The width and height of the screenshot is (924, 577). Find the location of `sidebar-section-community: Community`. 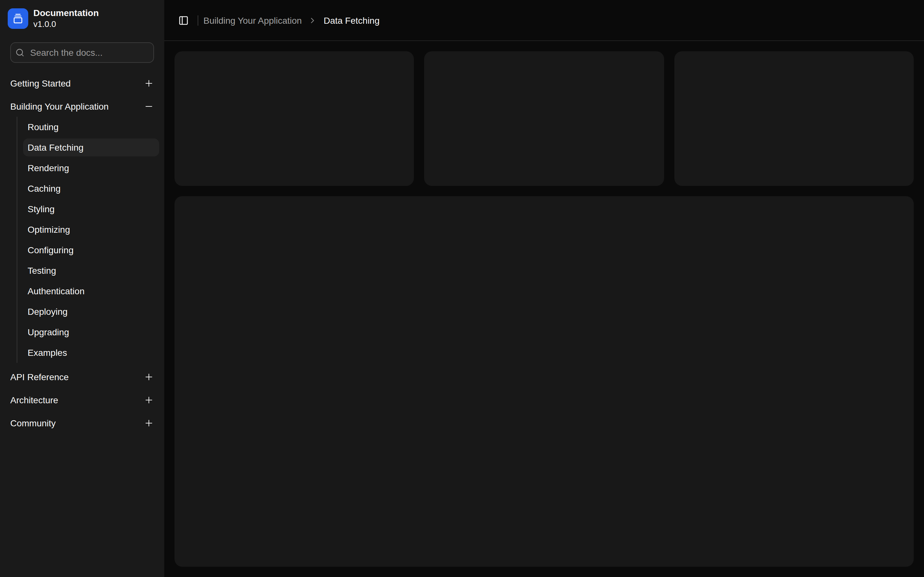

sidebar-section-community: Community is located at coordinates (82, 423).